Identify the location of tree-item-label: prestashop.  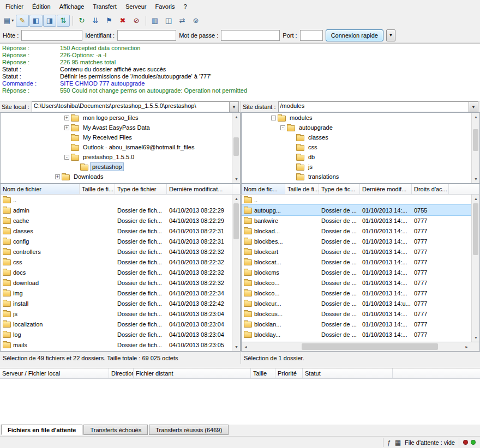
(107, 167).